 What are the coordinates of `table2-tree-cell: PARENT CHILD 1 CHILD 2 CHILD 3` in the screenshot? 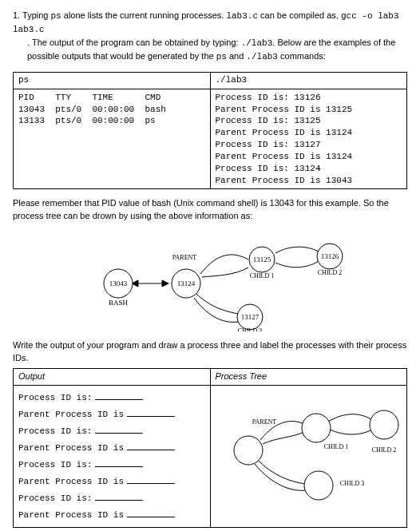 It's located at (308, 457).